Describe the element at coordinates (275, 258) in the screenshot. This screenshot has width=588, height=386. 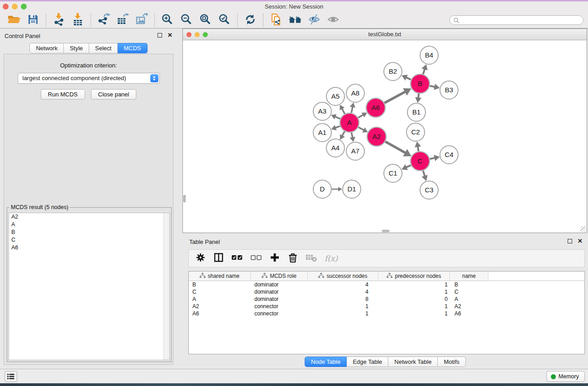
I see `add-button` at that location.